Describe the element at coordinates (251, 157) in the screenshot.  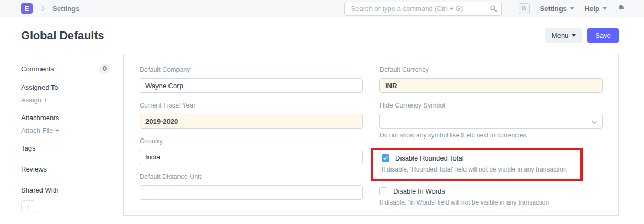
I see `country-input` at that location.